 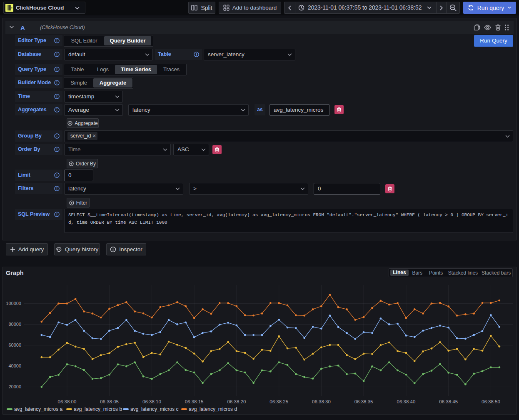 I want to click on svg-text: 06:38:45, so click(x=448, y=402).